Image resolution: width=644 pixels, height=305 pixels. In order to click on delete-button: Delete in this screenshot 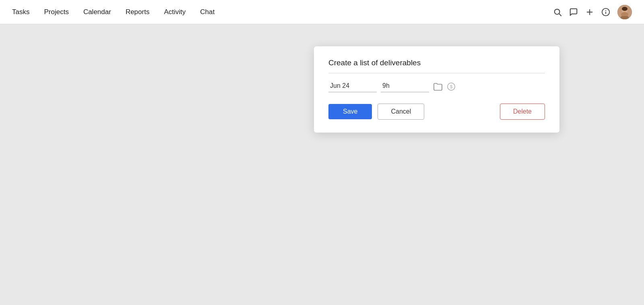, I will do `click(522, 112)`.